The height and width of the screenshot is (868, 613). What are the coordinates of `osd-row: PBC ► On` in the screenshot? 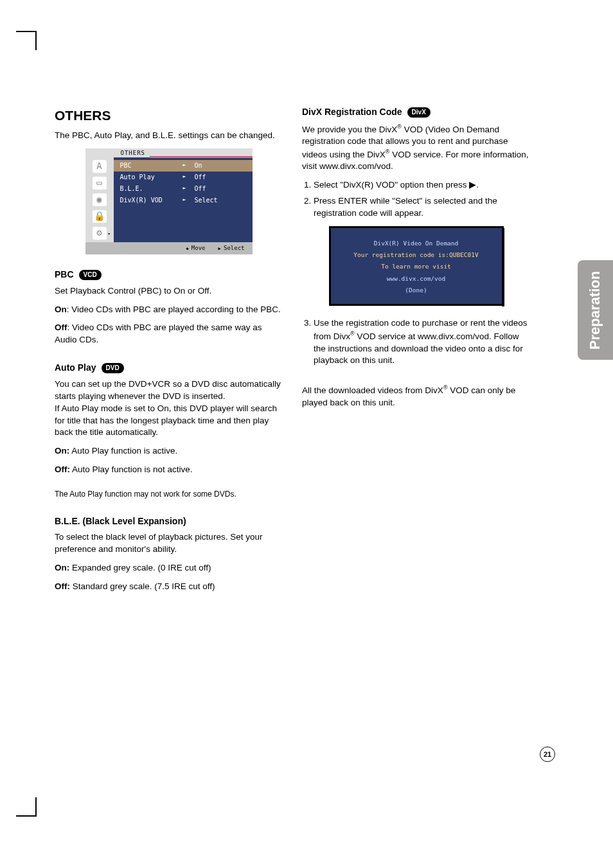 It's located at (183, 166).